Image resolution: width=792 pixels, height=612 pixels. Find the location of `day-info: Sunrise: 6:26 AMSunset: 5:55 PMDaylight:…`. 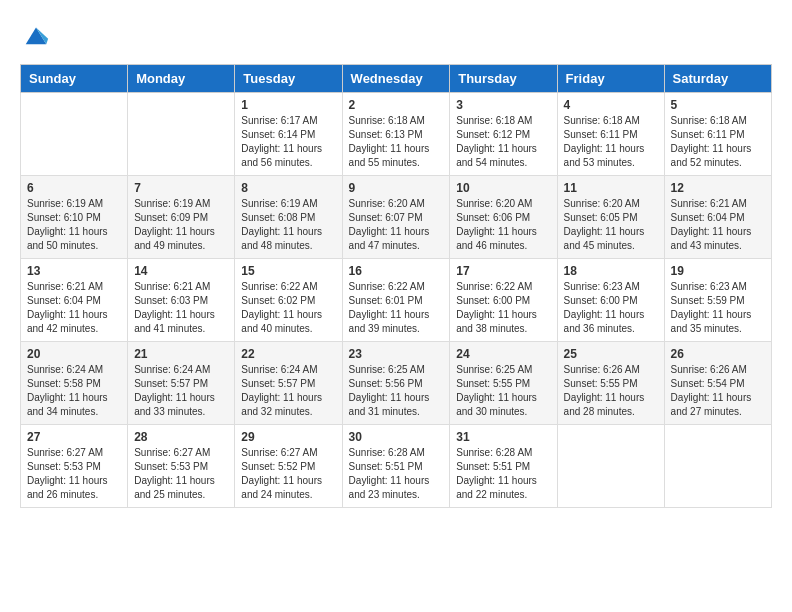

day-info: Sunrise: 6:26 AMSunset: 5:55 PMDaylight:… is located at coordinates (611, 391).